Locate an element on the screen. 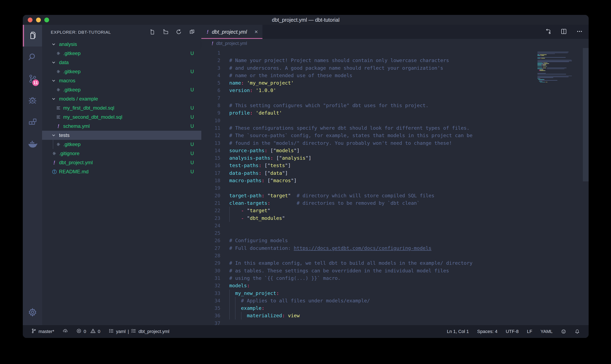  new-folder-icon is located at coordinates (166, 32).